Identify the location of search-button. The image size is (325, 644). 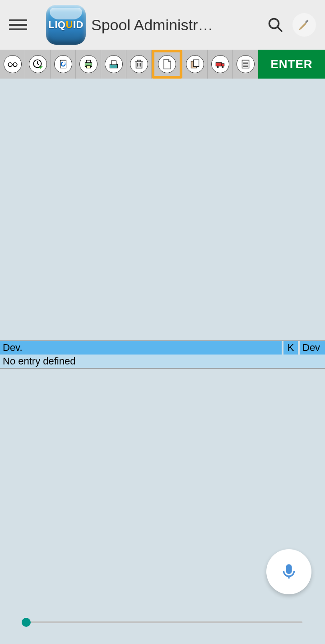
(275, 25).